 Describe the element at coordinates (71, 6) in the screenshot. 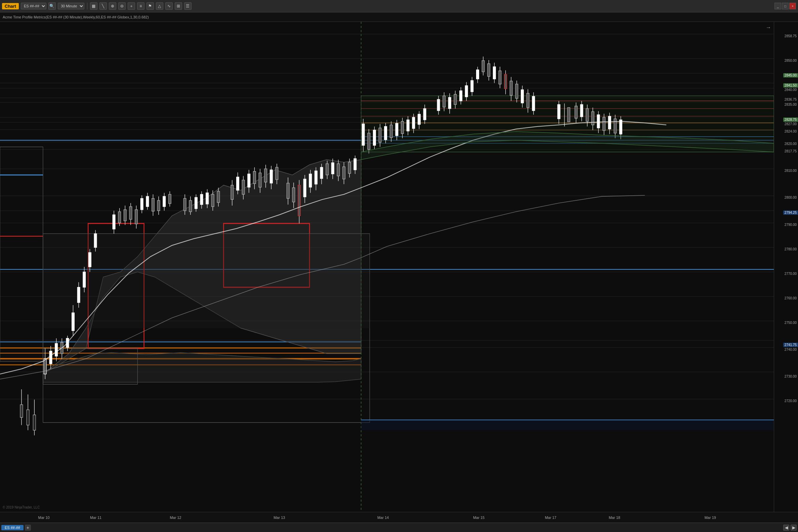

I see `timeframe-selector: 30 Minute` at that location.